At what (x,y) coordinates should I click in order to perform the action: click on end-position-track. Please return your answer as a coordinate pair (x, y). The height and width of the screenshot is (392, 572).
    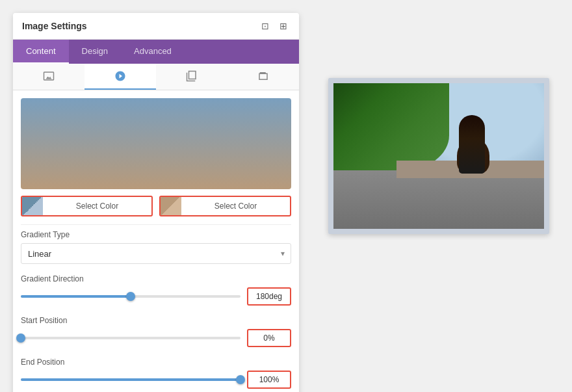
    Looking at the image, I should click on (131, 380).